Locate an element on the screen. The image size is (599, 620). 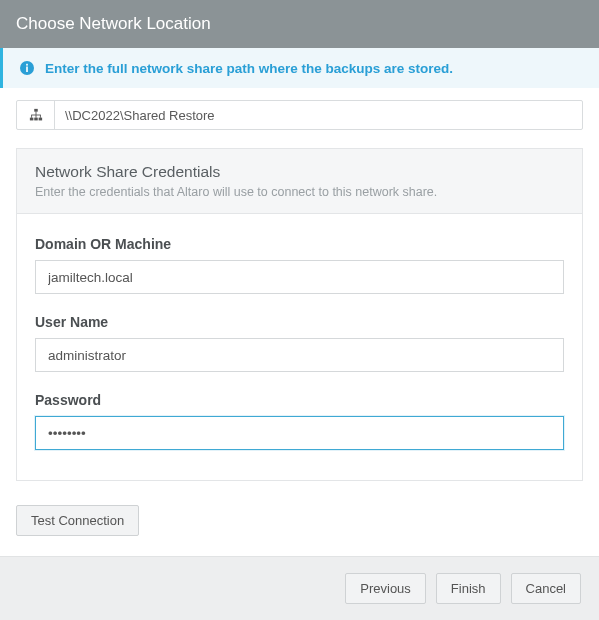
network-path-value: \\DC2022\Shared Restore is located at coordinates (318, 115).